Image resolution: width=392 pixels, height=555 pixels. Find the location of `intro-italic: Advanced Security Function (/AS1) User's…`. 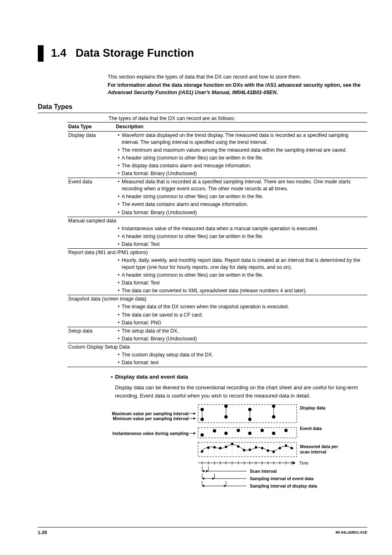

intro-italic: Advanced Security Function (/AS1) User's… is located at coordinates (192, 92).